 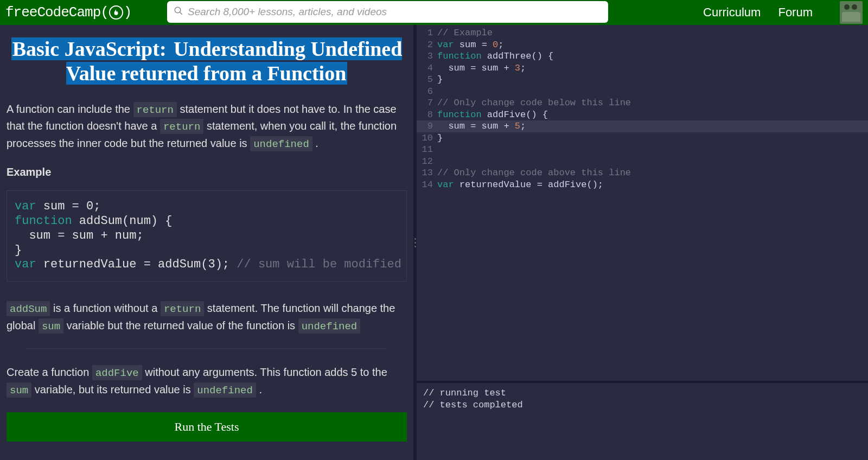 What do you see at coordinates (427, 162) in the screenshot?
I see `line-number: 12` at bounding box center [427, 162].